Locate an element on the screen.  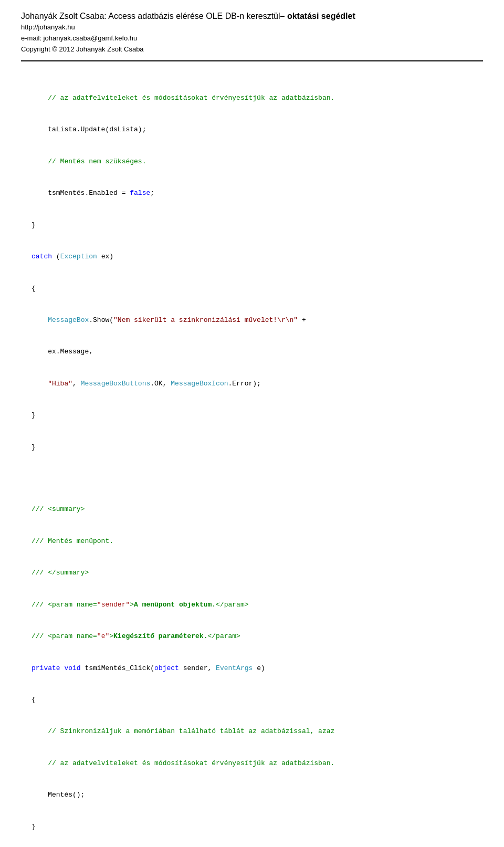
header-title-prefix: Johanyák Zsolt Csaba: Access adatbázis e… is located at coordinates (151, 16).